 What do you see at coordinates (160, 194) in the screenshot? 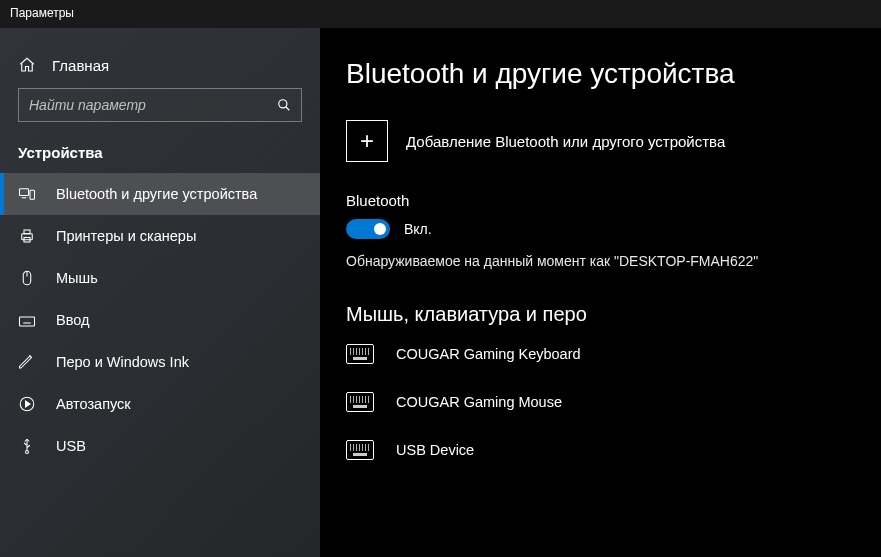
I see `sidebar-item-bluetooth: Bluetooth и другие устройства` at bounding box center [160, 194].